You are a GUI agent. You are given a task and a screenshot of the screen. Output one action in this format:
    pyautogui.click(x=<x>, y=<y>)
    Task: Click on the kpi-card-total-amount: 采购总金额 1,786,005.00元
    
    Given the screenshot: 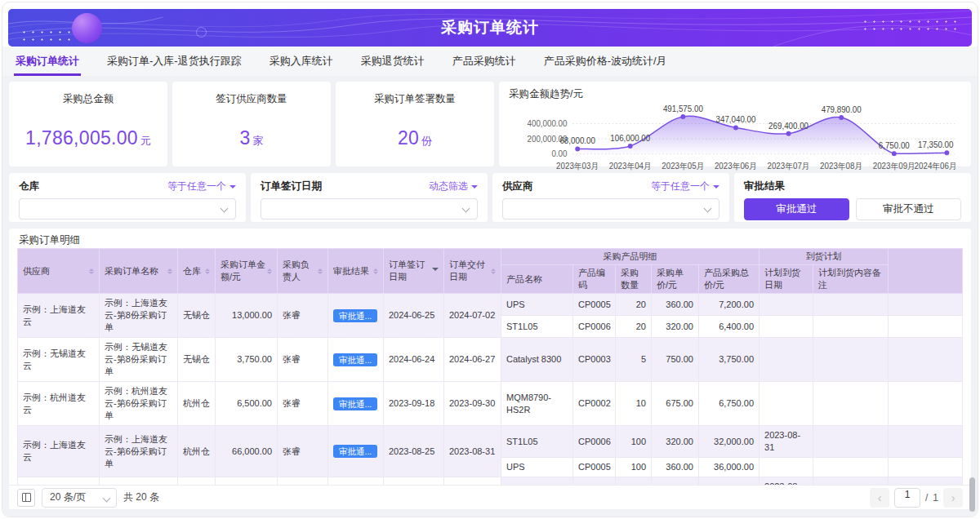 What is the action you would take?
    pyautogui.click(x=88, y=124)
    